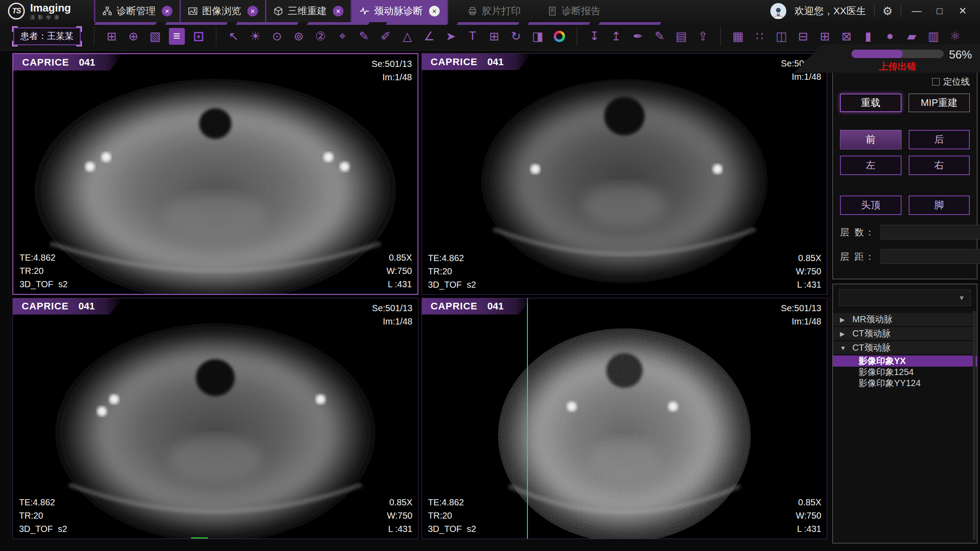 This screenshot has width=980, height=551. Describe the element at coordinates (452, 516) in the screenshot. I see `acquisition-overlay: TE:4.862 TR:20 3D_TOF s2` at that location.